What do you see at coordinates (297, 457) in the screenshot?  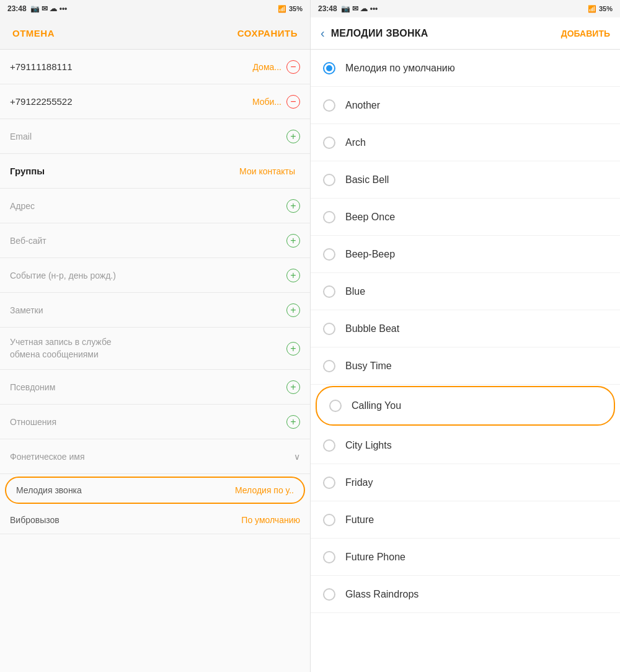 I see `phonetic-expand-button: ∨` at bounding box center [297, 457].